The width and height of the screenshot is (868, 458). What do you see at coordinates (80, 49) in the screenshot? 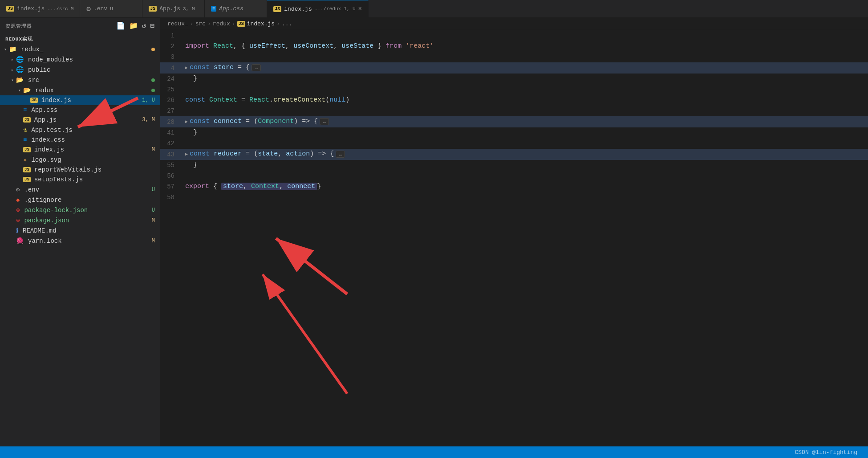
I see `tree-item-redux: ▾ 📁 redux_` at bounding box center [80, 49].